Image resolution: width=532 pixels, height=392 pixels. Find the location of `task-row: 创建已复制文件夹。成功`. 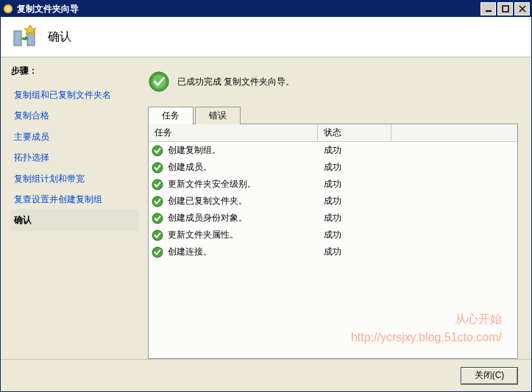

task-row: 创建已复制文件夹。成功 is located at coordinates (333, 202).